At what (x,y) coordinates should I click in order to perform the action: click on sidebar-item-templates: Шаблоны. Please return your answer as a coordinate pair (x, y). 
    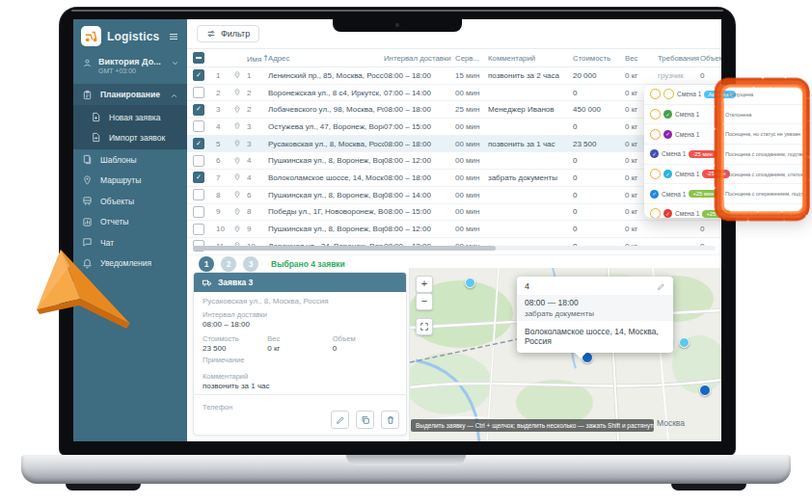
    Looking at the image, I should click on (130, 160).